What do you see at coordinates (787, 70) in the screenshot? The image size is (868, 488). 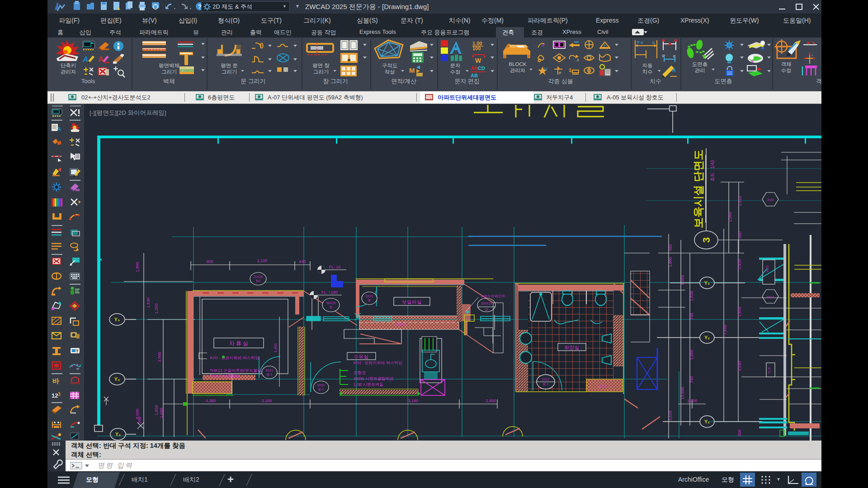 I see `svg-text: 수정` at bounding box center [787, 70].